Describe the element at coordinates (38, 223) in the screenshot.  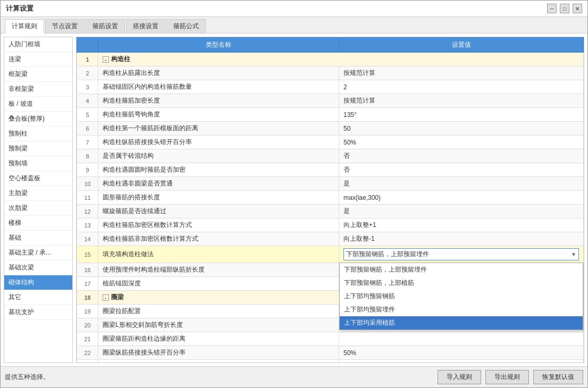
I see `sidebar-item-12: 楼梯` at that location.